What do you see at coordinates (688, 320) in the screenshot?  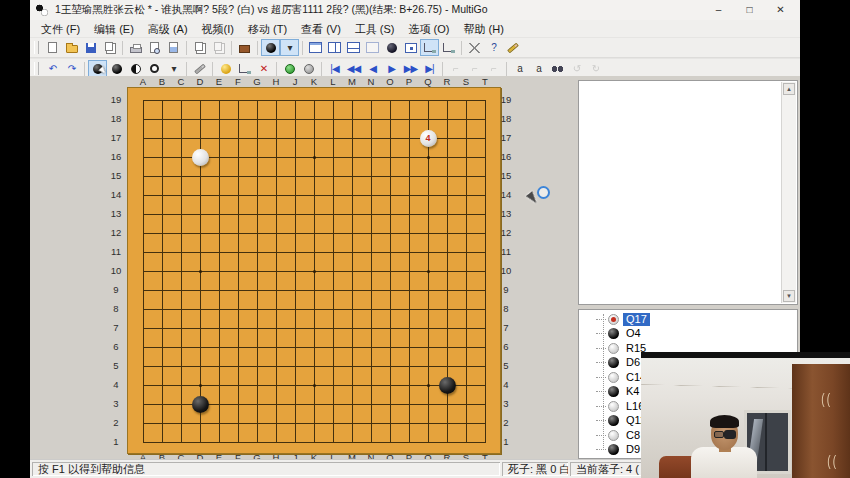 I see `tree-node-Q17: Q17` at bounding box center [688, 320].